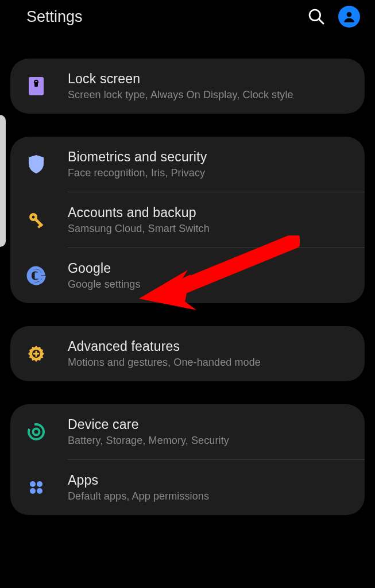 This screenshot has height=588, width=375. Describe the element at coordinates (187, 354) in the screenshot. I see `settings-group: Advanced features Motions and gestures, …` at that location.